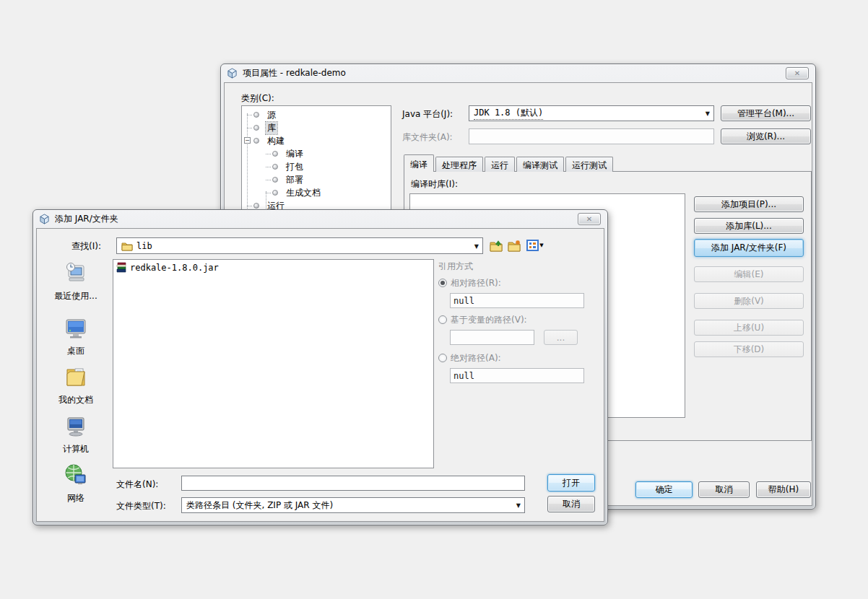  Describe the element at coordinates (456, 267) in the screenshot. I see `reference-method-title: 引用方式` at that location.